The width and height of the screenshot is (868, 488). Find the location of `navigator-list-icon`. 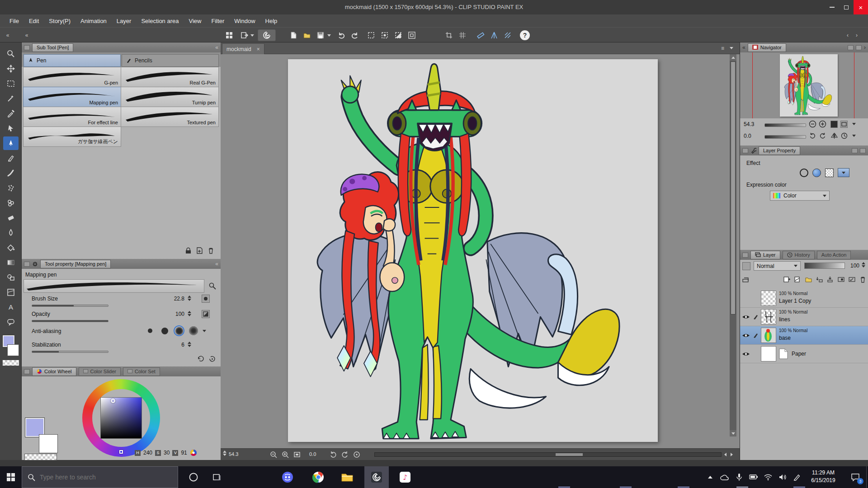

navigator-list-icon is located at coordinates (859, 48).